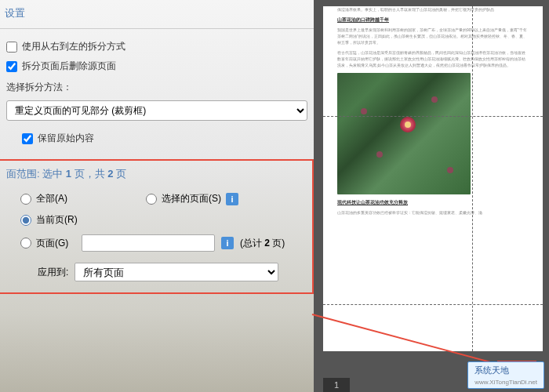 Image resolution: width=549 pixels, height=392 pixels. What do you see at coordinates (157, 86) in the screenshot?
I see `method-label: 选择拆分方法：` at bounding box center [157, 86].